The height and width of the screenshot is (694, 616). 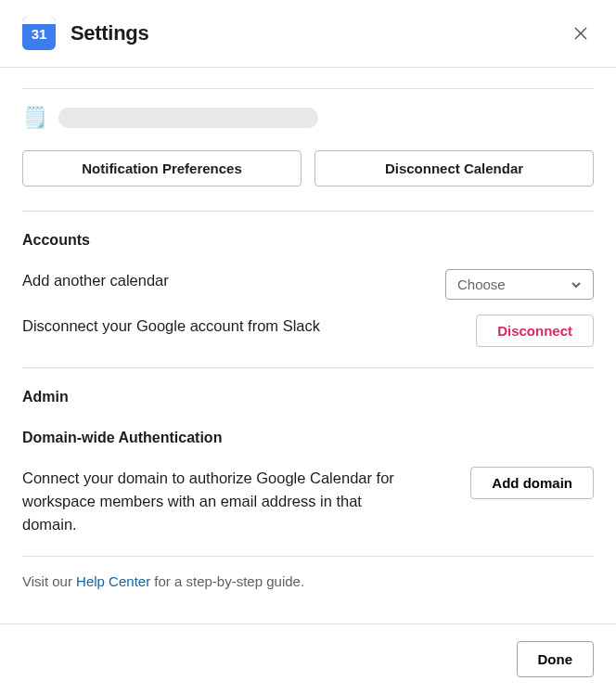 What do you see at coordinates (96, 280) in the screenshot?
I see `add-calendar-label: Add another calendar` at bounding box center [96, 280].